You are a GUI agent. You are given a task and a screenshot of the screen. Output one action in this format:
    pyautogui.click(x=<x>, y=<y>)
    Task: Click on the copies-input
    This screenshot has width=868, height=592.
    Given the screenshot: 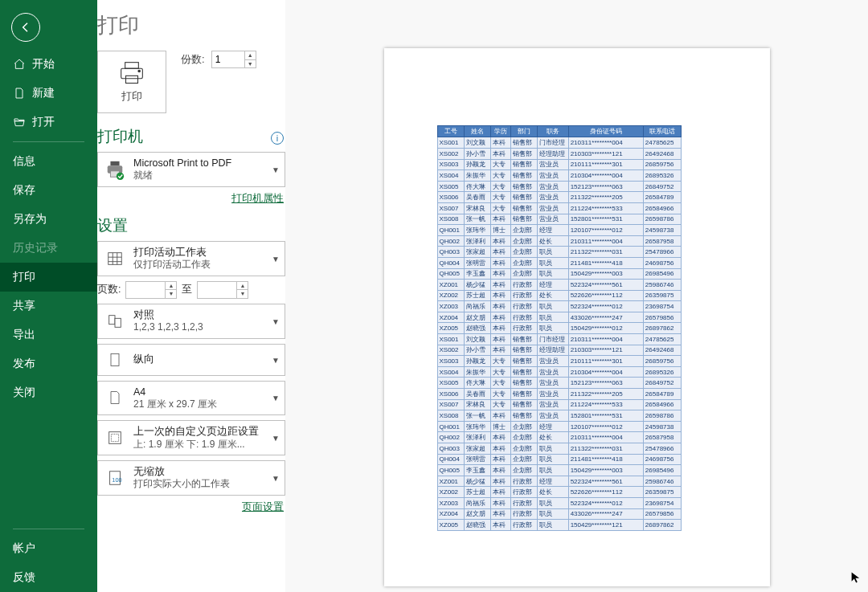 What is the action you would take?
    pyautogui.click(x=228, y=59)
    